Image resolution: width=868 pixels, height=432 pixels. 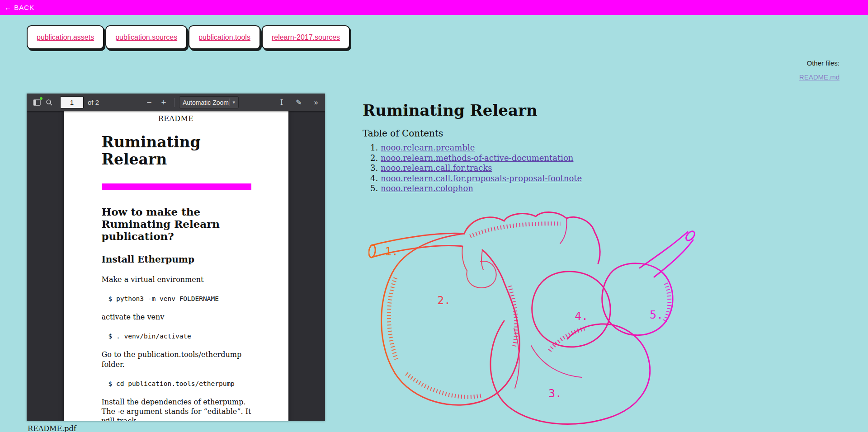 I want to click on pdf-section-heading: How to make the Ruminating Relearn publi…, so click(x=172, y=224).